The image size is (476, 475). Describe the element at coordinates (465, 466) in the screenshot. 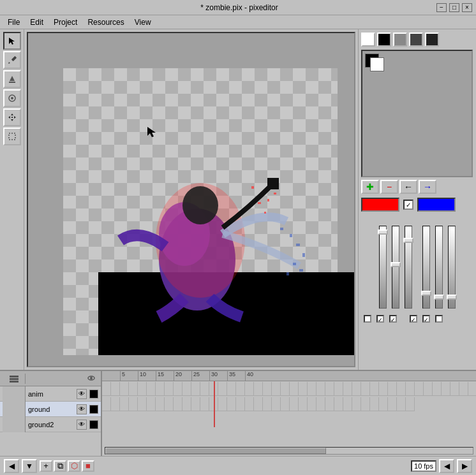

I see `play-button: ▶` at that location.